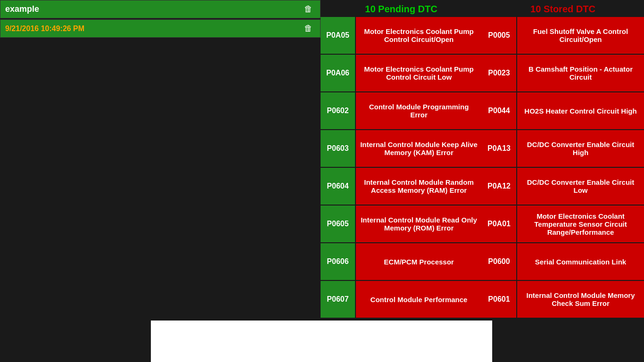 The width and height of the screenshot is (644, 362). Describe the element at coordinates (563, 187) in the screenshot. I see `stored-dtc-row: P0A12DC/DC Converter Enable Circuit Low` at that location.